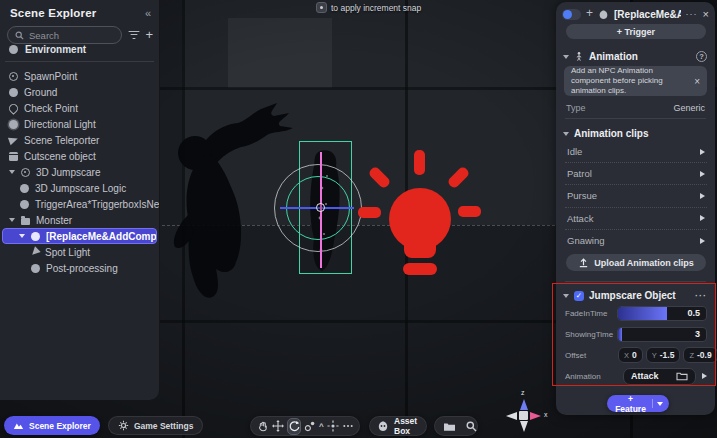 This screenshot has width=717, height=438. Describe the element at coordinates (642, 314) in the screenshot. I see `slider-fill` at that location.